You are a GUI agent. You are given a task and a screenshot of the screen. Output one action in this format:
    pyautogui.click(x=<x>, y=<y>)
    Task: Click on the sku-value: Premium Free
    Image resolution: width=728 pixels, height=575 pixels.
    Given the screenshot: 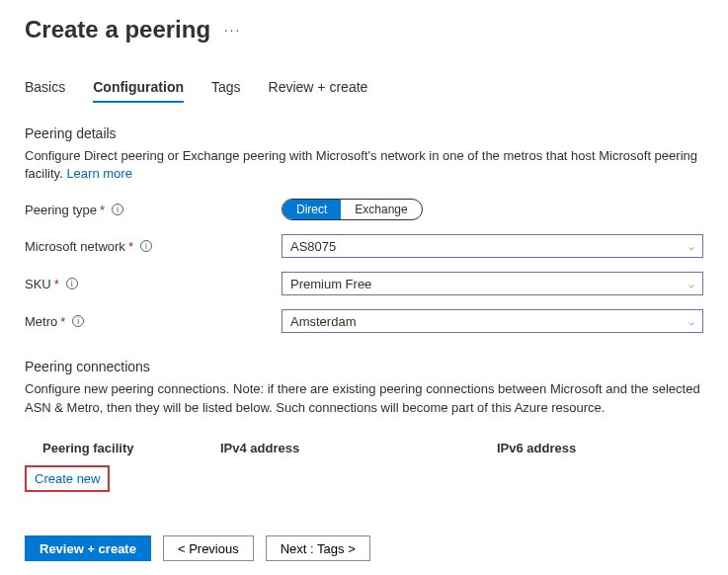 What is the action you would take?
    pyautogui.click(x=331, y=285)
    